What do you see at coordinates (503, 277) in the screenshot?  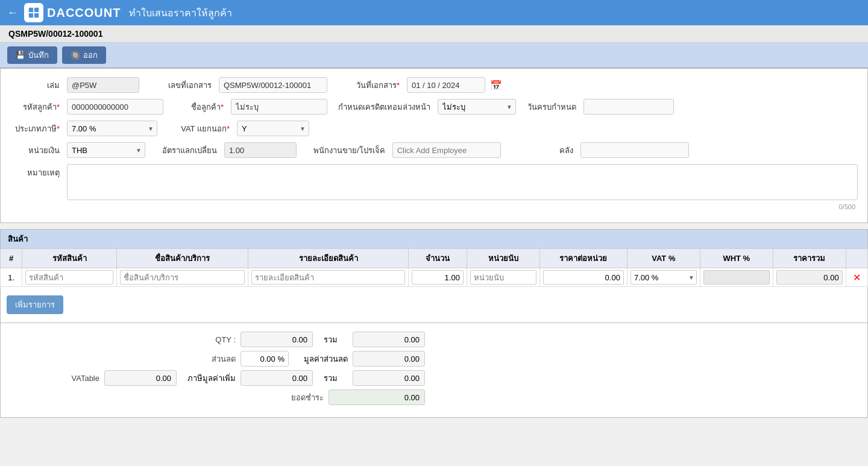 I see `row-unit-input` at bounding box center [503, 277].